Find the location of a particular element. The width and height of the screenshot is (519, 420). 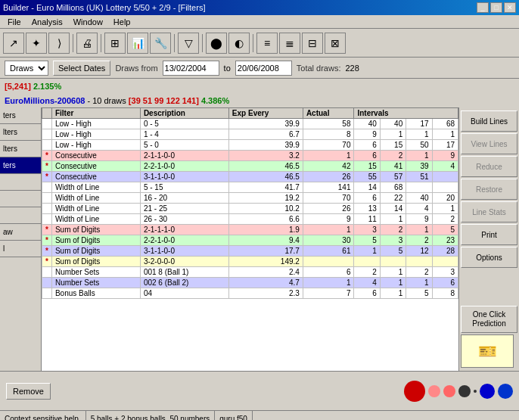

row-interval-3: 9 is located at coordinates (419, 219).